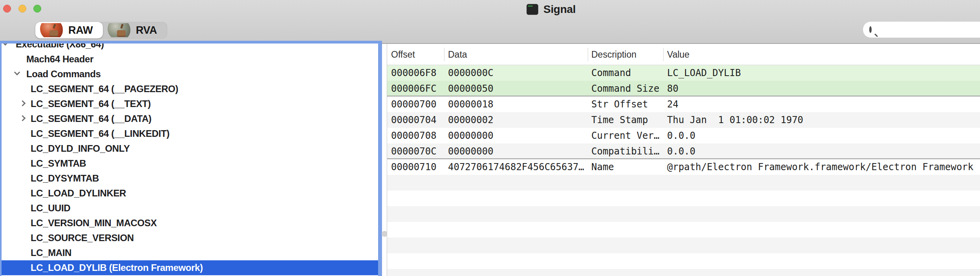  I want to click on cell-offset: 00000704, so click(414, 120).